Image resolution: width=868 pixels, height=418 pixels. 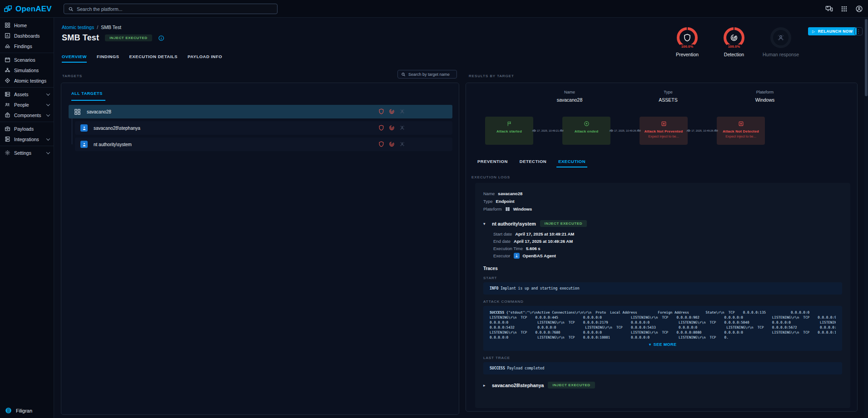 I want to click on title-row: SMB Test INJECT EXECUTED, so click(x=113, y=38).